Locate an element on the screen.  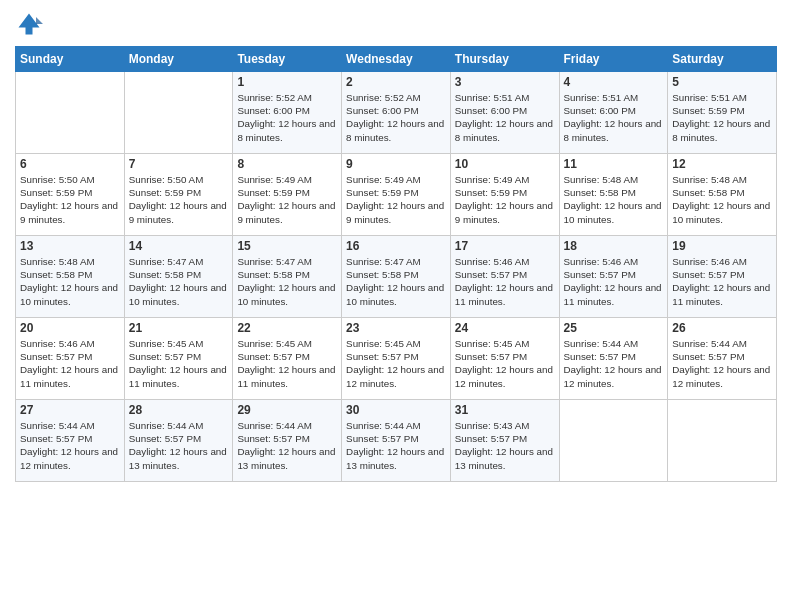
day-number: 26 is located at coordinates (722, 328).